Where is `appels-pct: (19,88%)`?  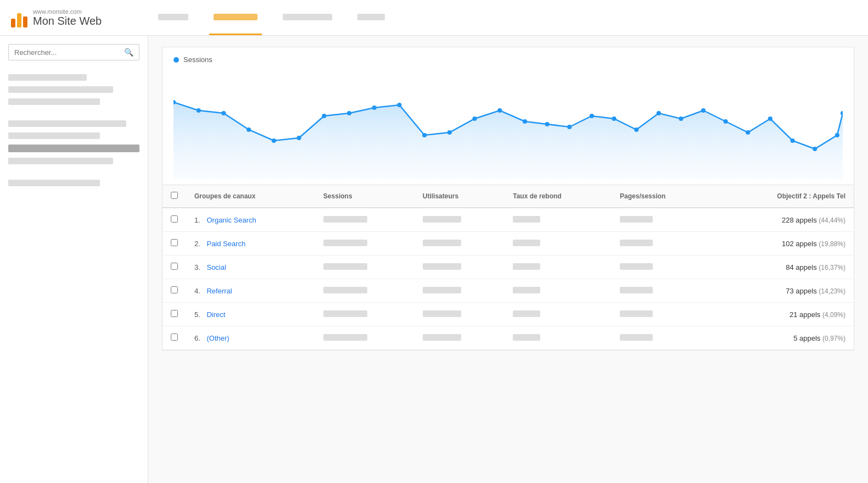
appels-pct: (19,88%) is located at coordinates (832, 244).